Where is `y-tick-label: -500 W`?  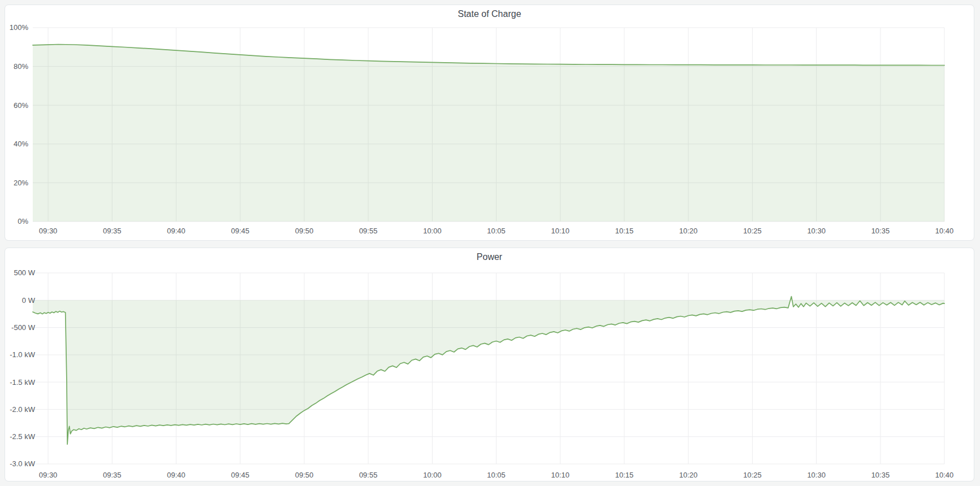 y-tick-label: -500 W is located at coordinates (24, 328).